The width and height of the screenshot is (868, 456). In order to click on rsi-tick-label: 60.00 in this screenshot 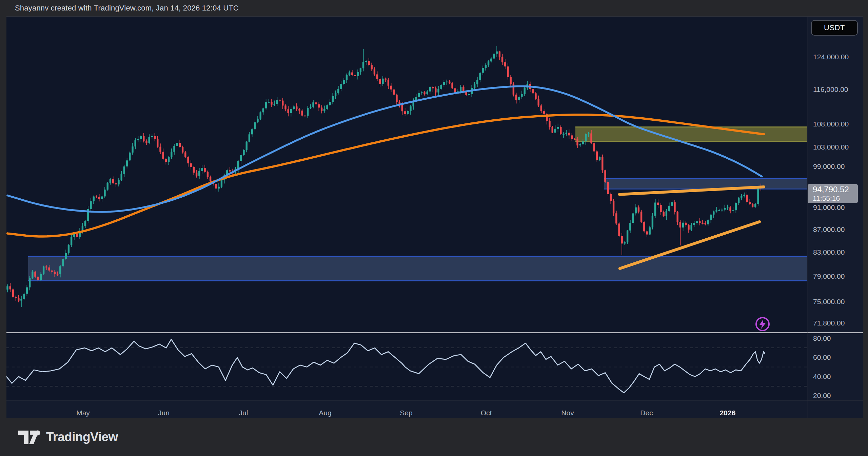, I will do `click(822, 357)`.